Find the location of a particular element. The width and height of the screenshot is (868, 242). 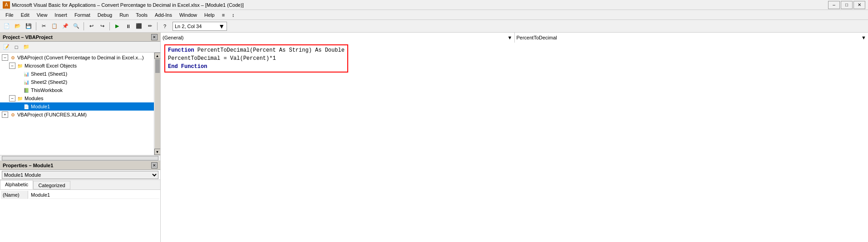

props-cell-name-key: (Name) is located at coordinates (15, 195).